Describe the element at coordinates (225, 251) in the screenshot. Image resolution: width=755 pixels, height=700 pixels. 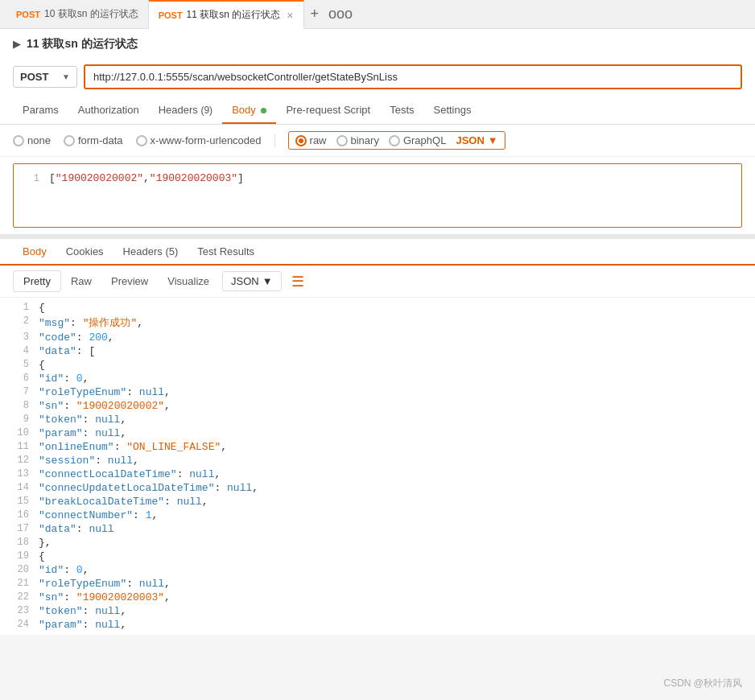
I see `resp-tab-test-results: Test Results` at that location.